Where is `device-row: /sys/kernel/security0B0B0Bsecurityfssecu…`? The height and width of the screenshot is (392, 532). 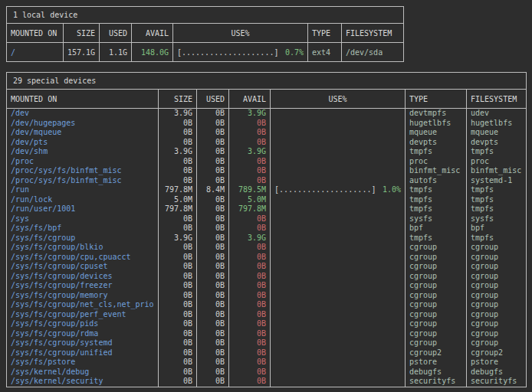 device-row: /sys/kernel/security0B0B0Bsecurityfssecu… is located at coordinates (267, 381).